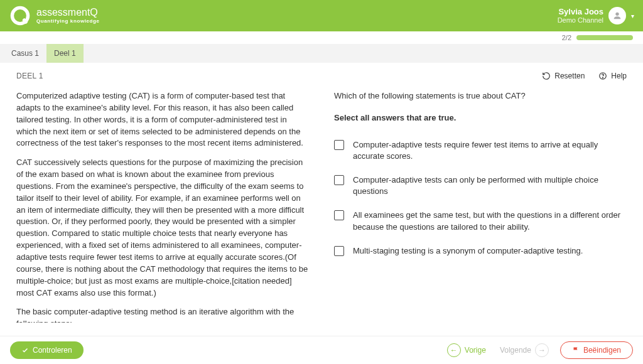 The image size is (643, 364). Describe the element at coordinates (163, 314) in the screenshot. I see `passage-p3: The basic computer-adaptive testing meth…` at that location.